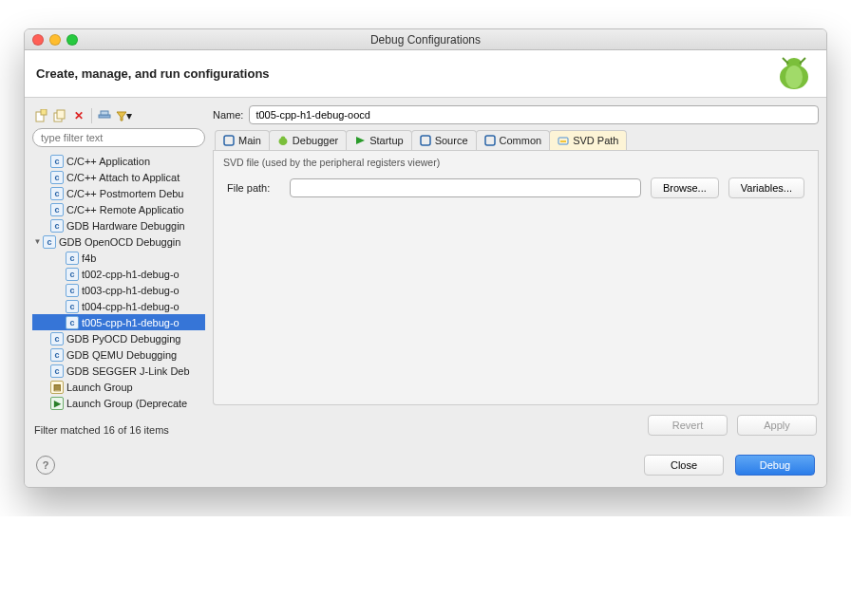 This screenshot has height=616, width=851. Describe the element at coordinates (135, 226) in the screenshot. I see `tree-label: GDB Hardware Debuggin` at that location.